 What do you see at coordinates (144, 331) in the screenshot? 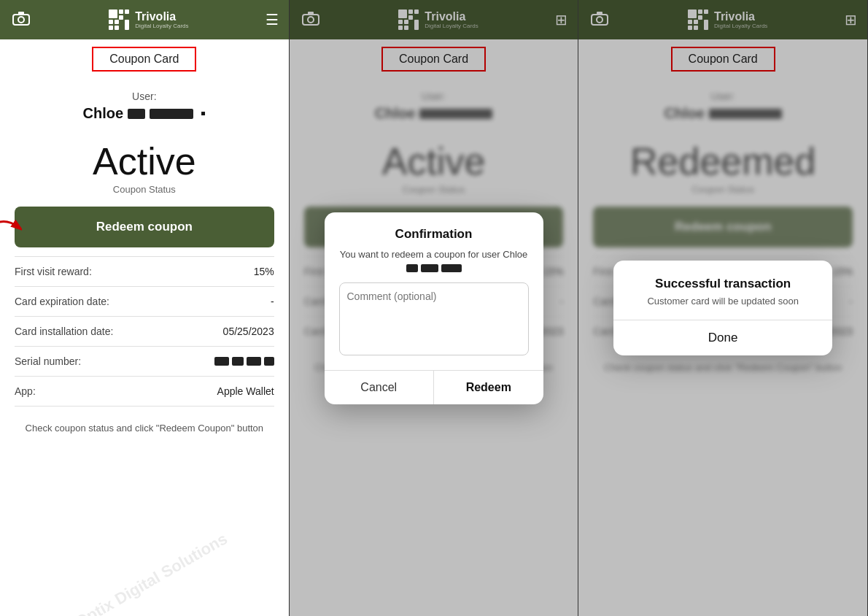
I see `detail-row-install: Card installation date: 05/25/2023` at bounding box center [144, 331].